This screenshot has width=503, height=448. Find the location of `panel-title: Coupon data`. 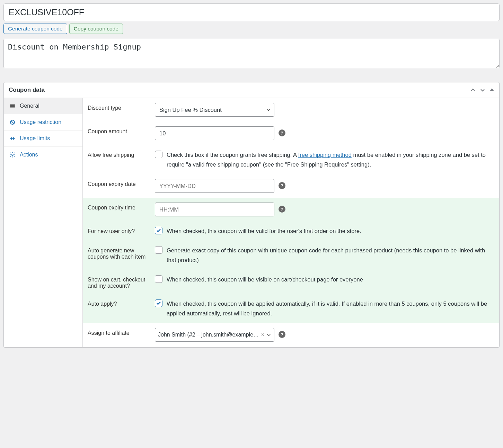

panel-title: Coupon data is located at coordinates (27, 90).